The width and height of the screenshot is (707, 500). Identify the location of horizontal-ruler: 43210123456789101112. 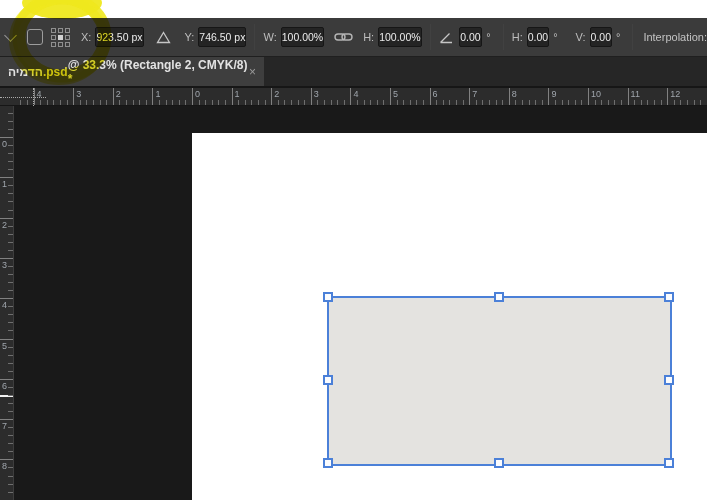
(354, 97).